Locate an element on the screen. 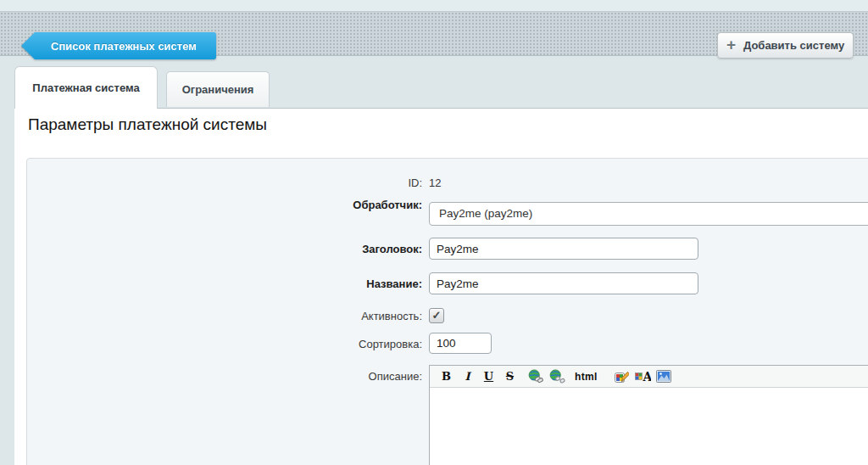 This screenshot has height=465, width=868. description-editor-body is located at coordinates (649, 426).